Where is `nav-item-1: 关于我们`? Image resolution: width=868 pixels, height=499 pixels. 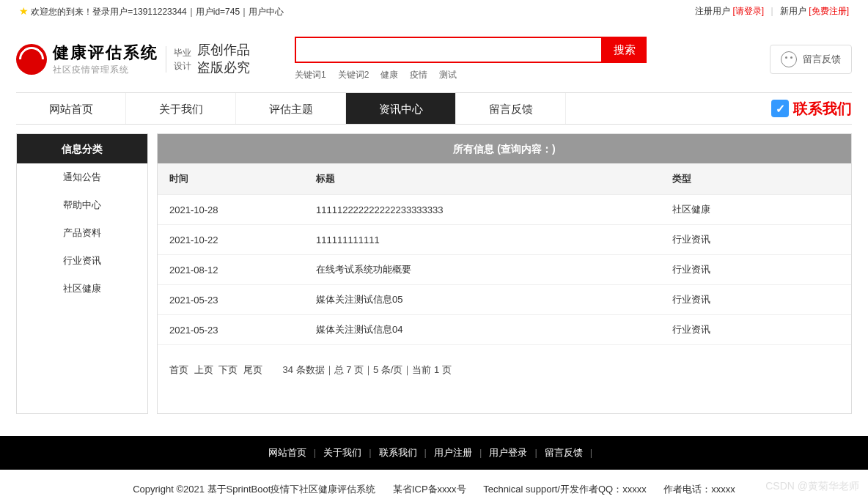
nav-item-1: 关于我们 is located at coordinates (181, 108).